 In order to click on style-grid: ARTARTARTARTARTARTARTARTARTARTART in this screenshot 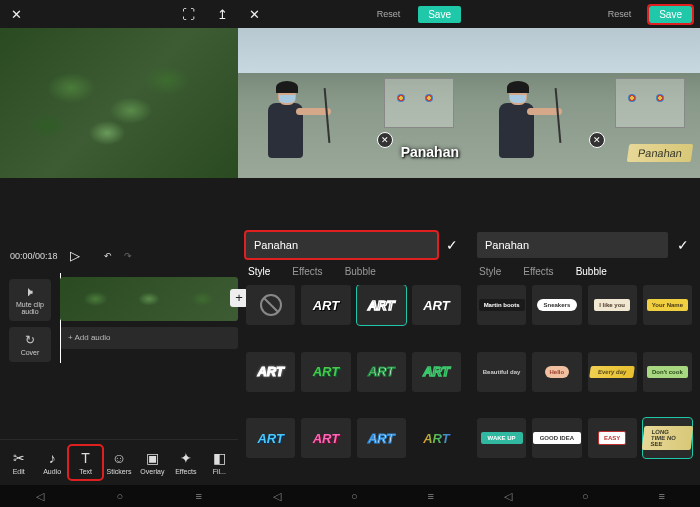, I will do `click(354, 385)`.